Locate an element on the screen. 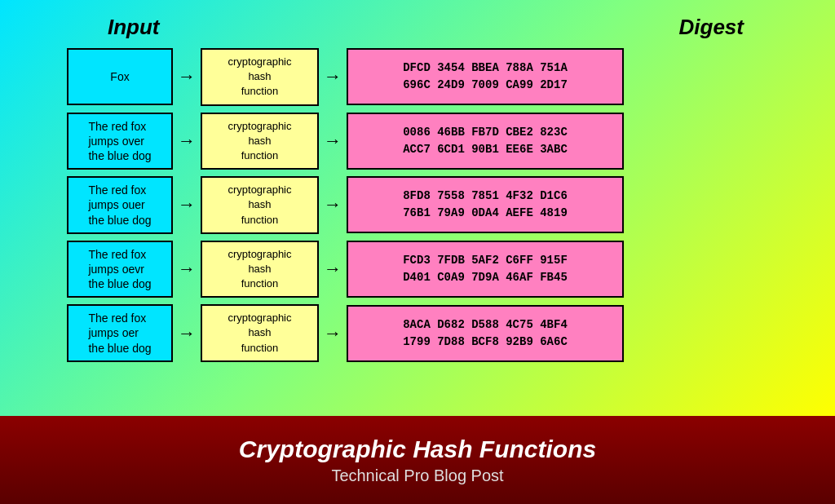 The image size is (835, 504). footer-title: Cryptographic Hash Functions is located at coordinates (418, 449).